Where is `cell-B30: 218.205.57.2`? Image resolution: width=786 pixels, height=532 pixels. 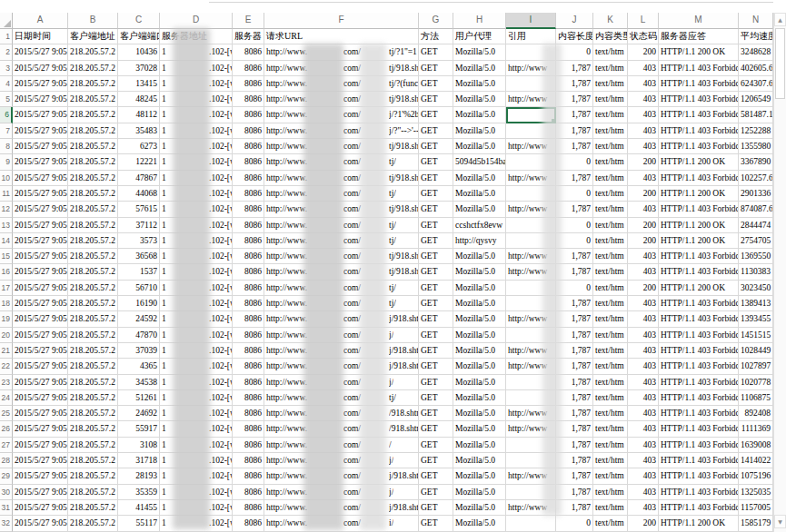 cell-B30: 218.205.57.2 is located at coordinates (93, 492).